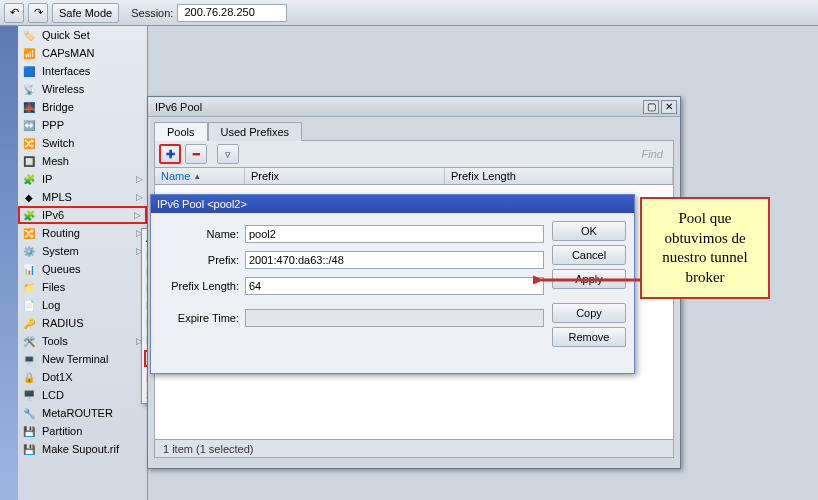 This screenshot has width=818, height=500. What do you see at coordinates (29, 53) in the screenshot?
I see `menu-icon: 📶` at bounding box center [29, 53].